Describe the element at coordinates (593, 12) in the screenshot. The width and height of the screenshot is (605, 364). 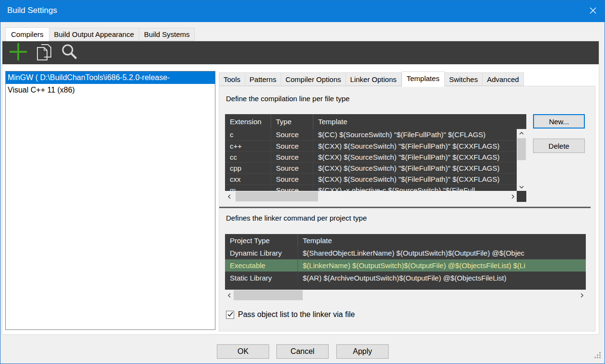
I see `close-button` at that location.